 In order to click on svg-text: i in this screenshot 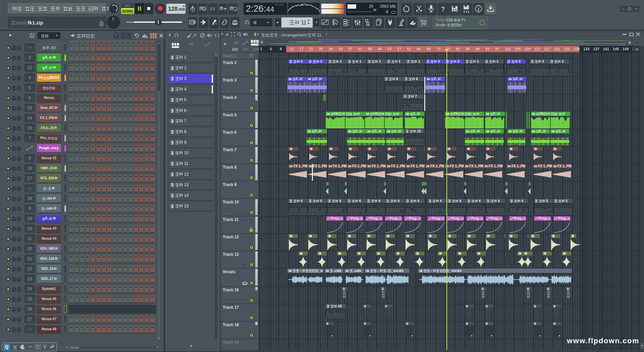, I will do `click(479, 9)`.